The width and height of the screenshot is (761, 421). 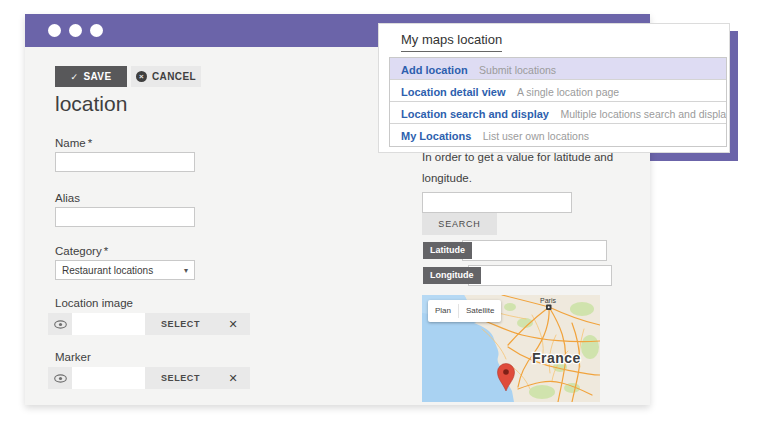 I want to click on marker-picker: SELECT ✕, so click(x=149, y=378).